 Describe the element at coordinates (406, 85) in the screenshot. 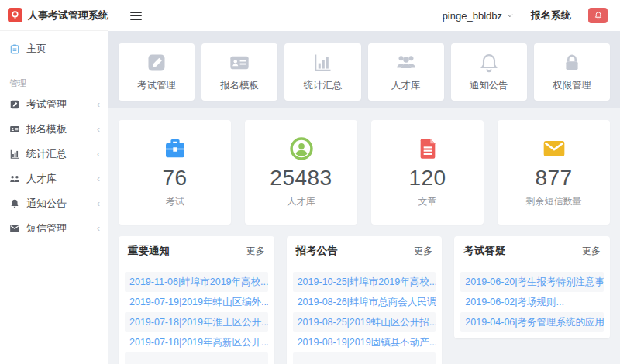

I see `shortcut-label: 人才库` at that location.